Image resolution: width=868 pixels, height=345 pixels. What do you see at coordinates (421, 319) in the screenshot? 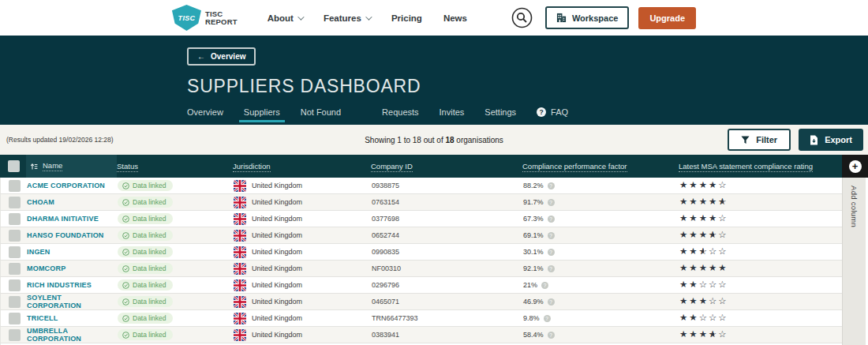
I see `table-row: TRICELL Data linked United Kingdom TRN66…` at bounding box center [421, 319].